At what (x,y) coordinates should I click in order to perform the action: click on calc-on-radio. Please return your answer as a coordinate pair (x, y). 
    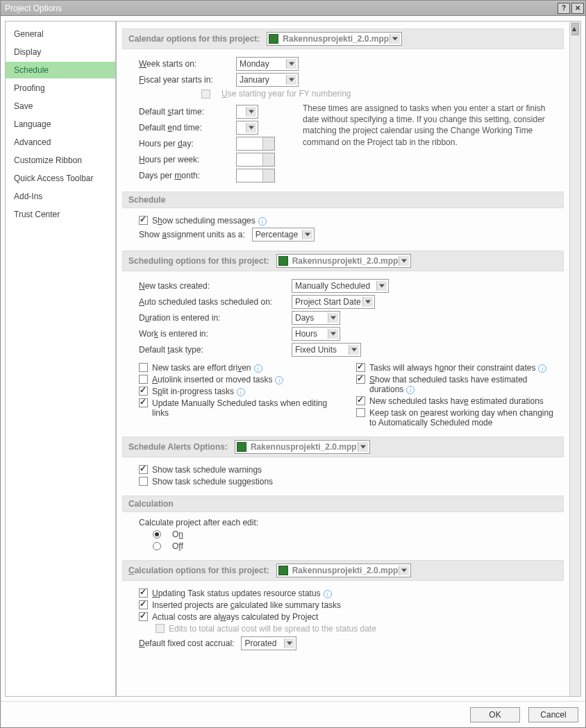
    Looking at the image, I should click on (157, 534).